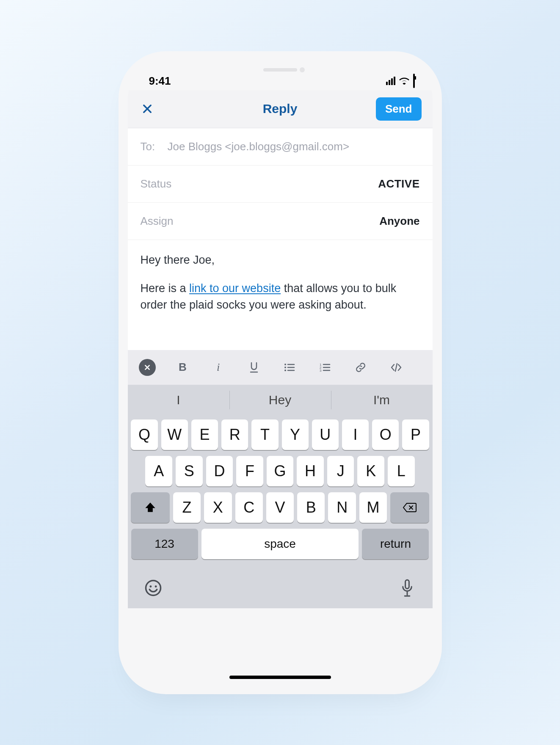  Describe the element at coordinates (410, 508) in the screenshot. I see `backspace-icon` at that location.